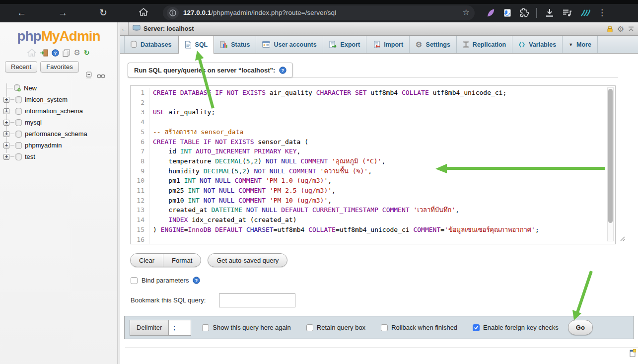 This screenshot has height=364, width=638. I want to click on address-bar: 127.0.0.1/phpmyadmin/index.php?route=/se…, so click(319, 13).